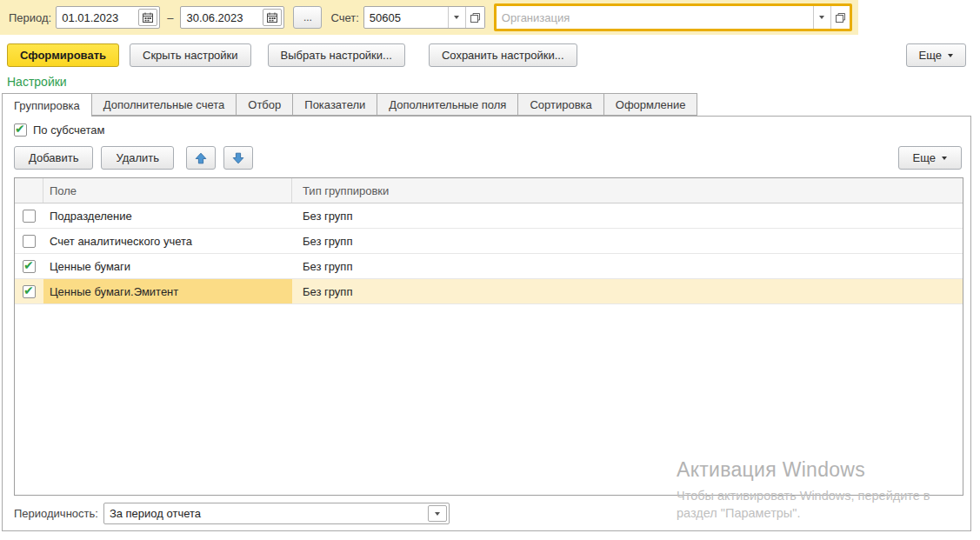 The image size is (980, 540). What do you see at coordinates (489, 242) in the screenshot?
I see `table-row: Счет аналитического учета Без групп` at bounding box center [489, 242].